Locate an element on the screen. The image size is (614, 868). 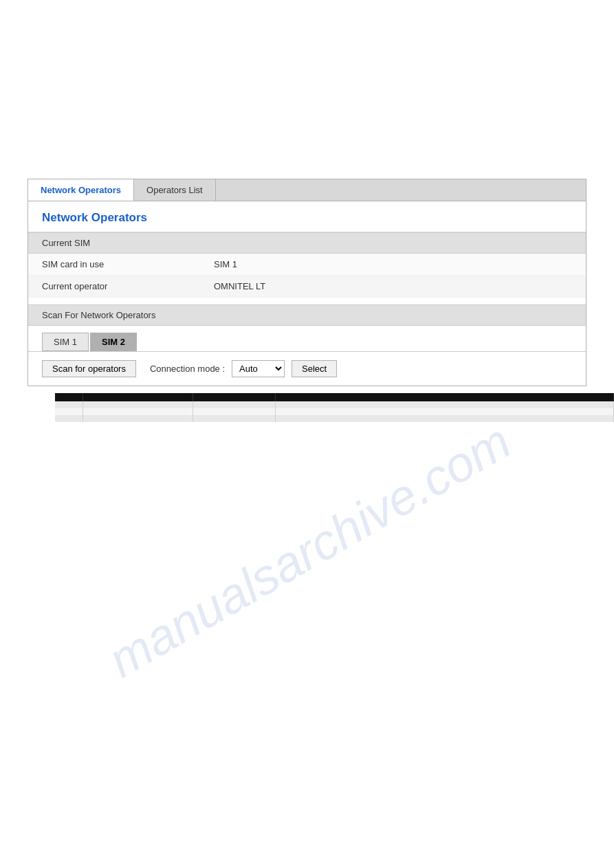
scan-section-header: Scan For Network Operators is located at coordinates (307, 315).